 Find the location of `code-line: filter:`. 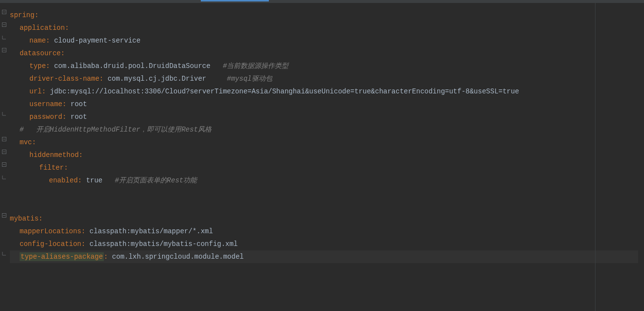

code-line: filter: is located at coordinates (327, 168).